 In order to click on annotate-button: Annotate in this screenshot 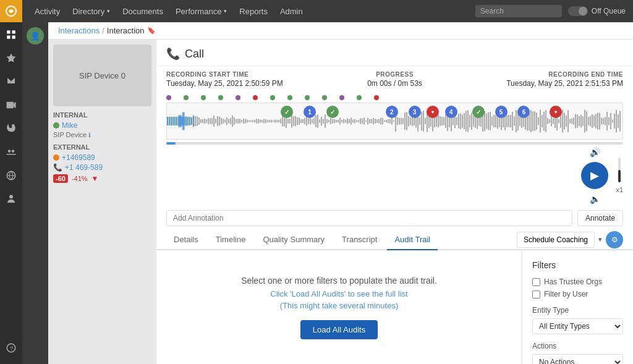, I will do `click(600, 218)`.